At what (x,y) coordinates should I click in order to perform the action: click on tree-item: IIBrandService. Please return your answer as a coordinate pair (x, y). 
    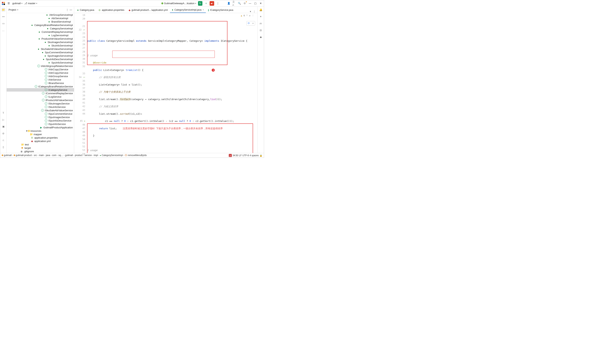
    Looking at the image, I should click on (40, 83).